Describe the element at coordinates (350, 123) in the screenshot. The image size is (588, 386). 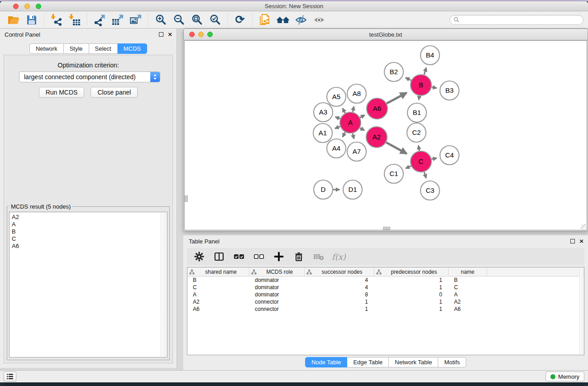
I see `graph-node-A: A` at that location.